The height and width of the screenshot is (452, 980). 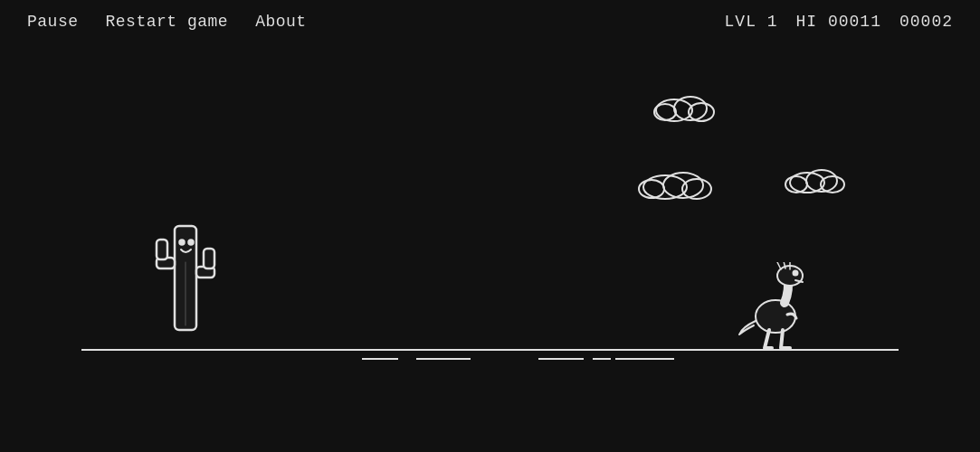 I want to click on level-display: LVL 1, so click(x=751, y=22).